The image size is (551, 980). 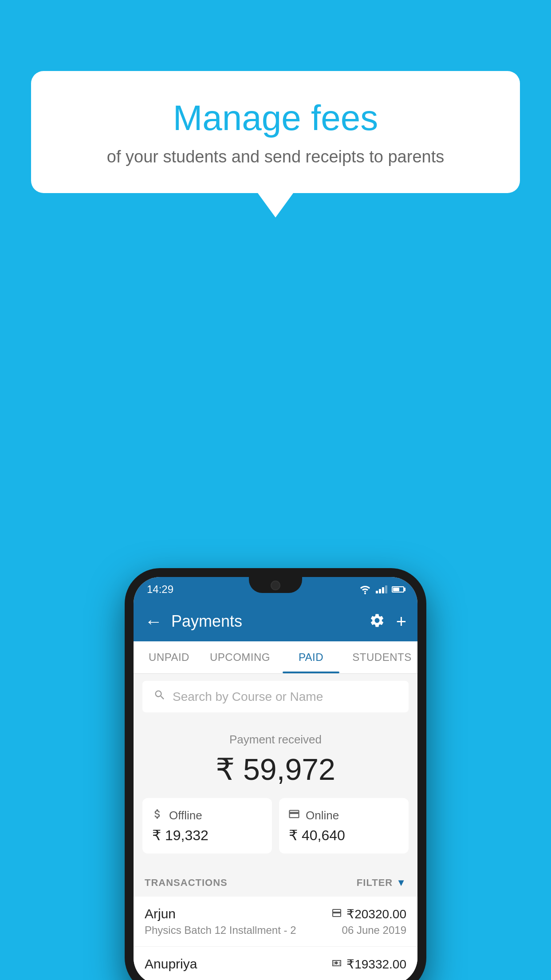 What do you see at coordinates (322, 816) in the screenshot?
I see `online-label: Online` at bounding box center [322, 816].